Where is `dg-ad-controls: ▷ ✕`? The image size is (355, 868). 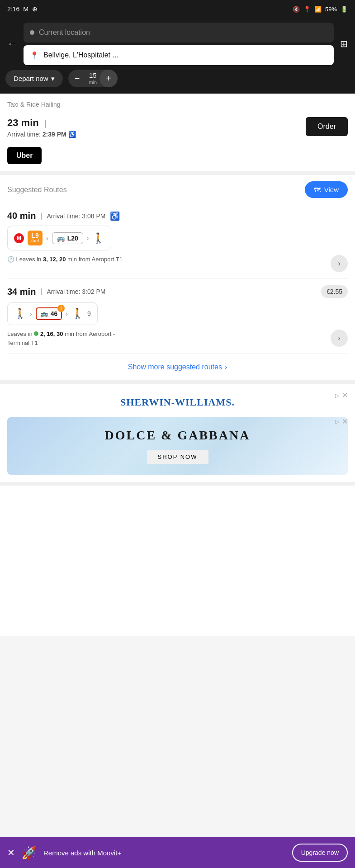
dg-ad-controls: ▷ ✕ is located at coordinates (341, 421).